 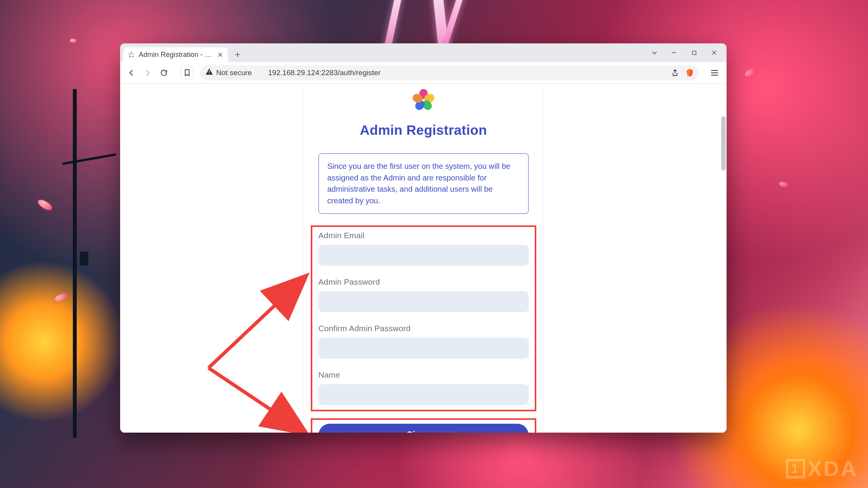 What do you see at coordinates (424, 100) in the screenshot?
I see `immich-logo-icon` at bounding box center [424, 100].